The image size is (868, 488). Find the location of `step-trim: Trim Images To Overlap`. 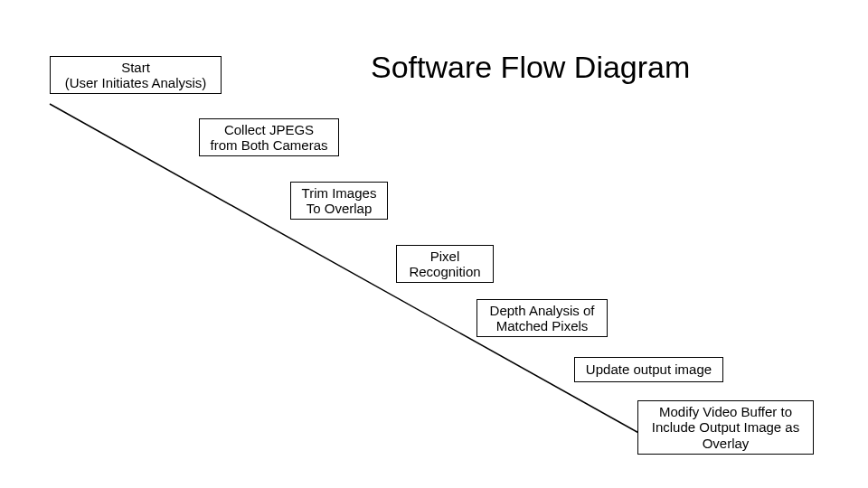

step-trim: Trim Images To Overlap is located at coordinates (339, 201).